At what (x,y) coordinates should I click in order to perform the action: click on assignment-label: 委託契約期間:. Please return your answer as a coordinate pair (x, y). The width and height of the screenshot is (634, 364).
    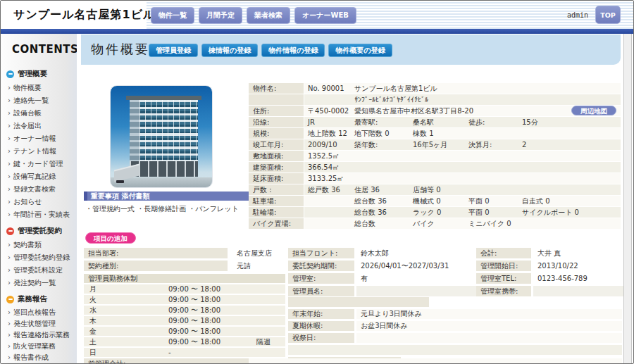
    Looking at the image, I should click on (321, 266).